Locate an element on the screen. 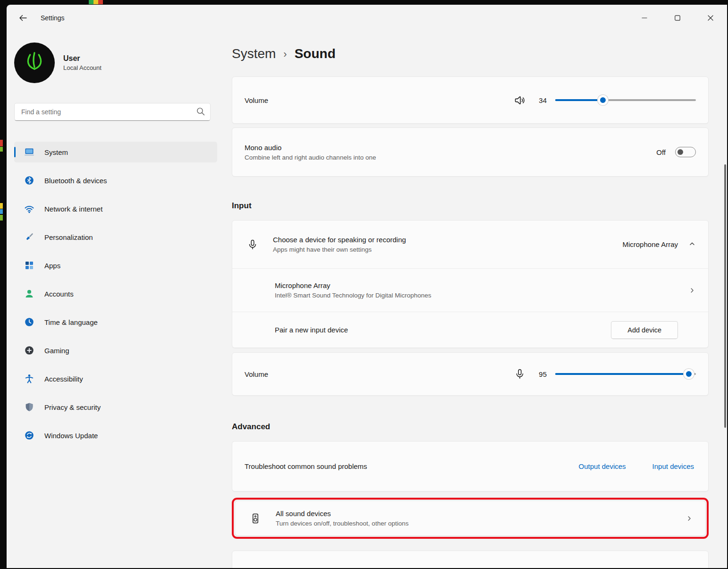  picker-description: Apps might have their own settings is located at coordinates (339, 249).